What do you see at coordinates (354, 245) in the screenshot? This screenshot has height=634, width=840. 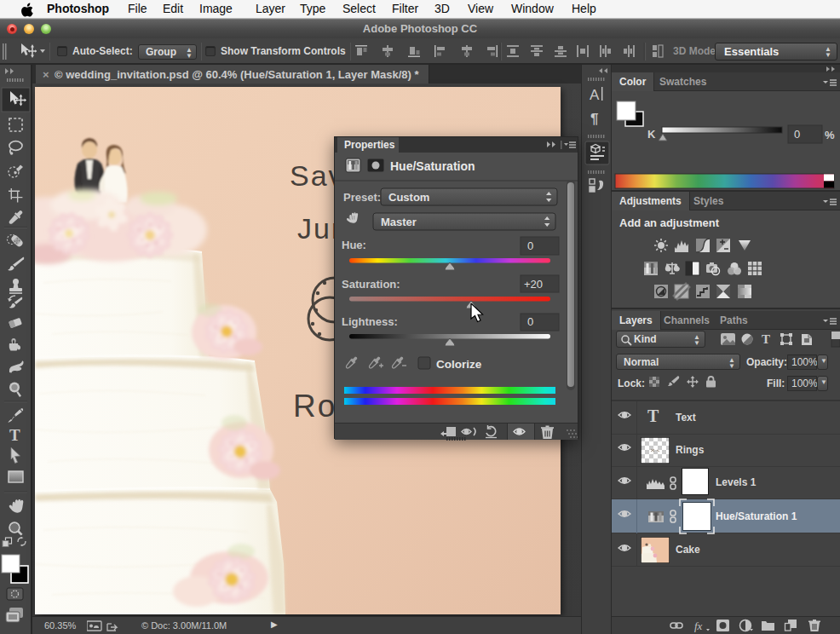 I see `svg-text: Hue:` at bounding box center [354, 245].